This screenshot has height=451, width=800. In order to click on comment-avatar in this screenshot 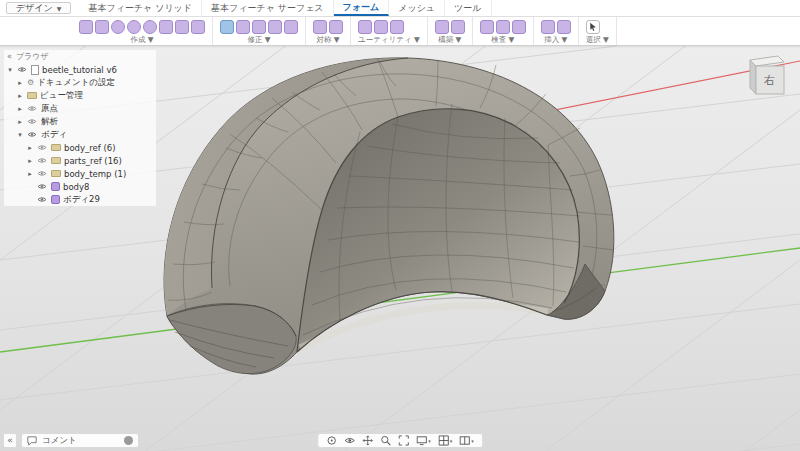, I will do `click(128, 440)`.